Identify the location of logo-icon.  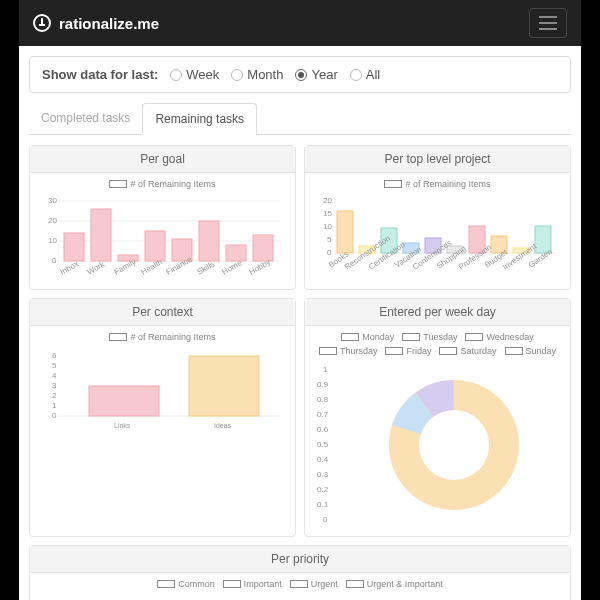
(42, 23).